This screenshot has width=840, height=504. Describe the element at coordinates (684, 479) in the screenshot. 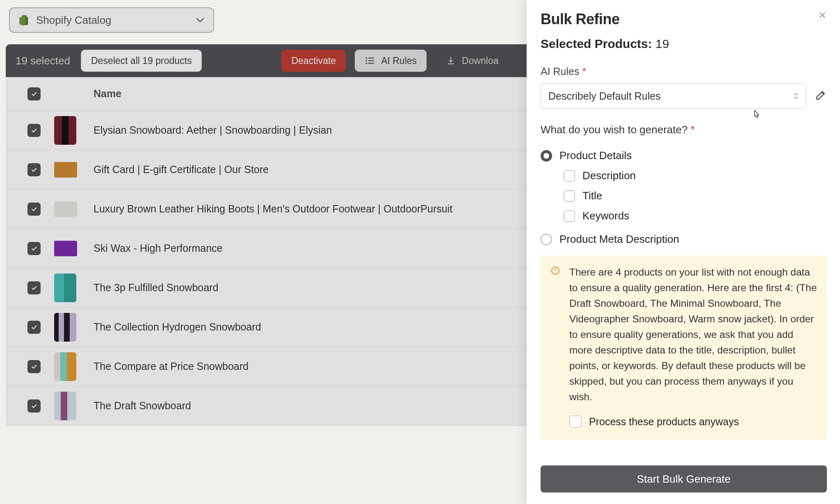

I see `start-bulk-generate-button: Start Bulk Generate` at that location.